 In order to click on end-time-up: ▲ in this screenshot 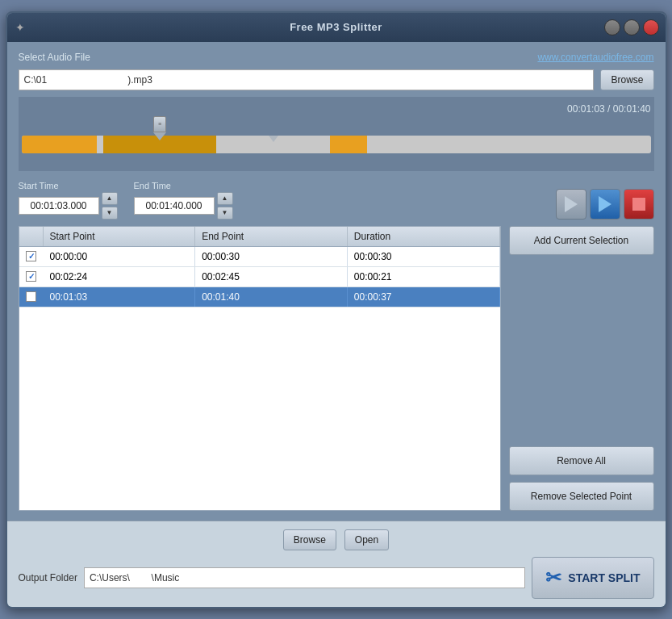, I will do `click(225, 199)`.